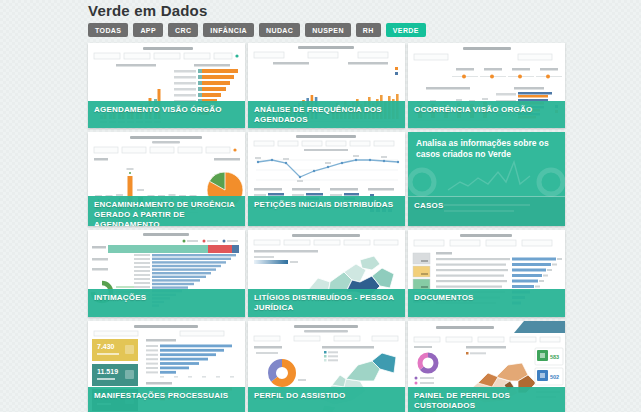 This screenshot has width=641, height=412. Describe the element at coordinates (486, 303) in the screenshot. I see `card-title-bar: DOCUMENTOS` at that location.